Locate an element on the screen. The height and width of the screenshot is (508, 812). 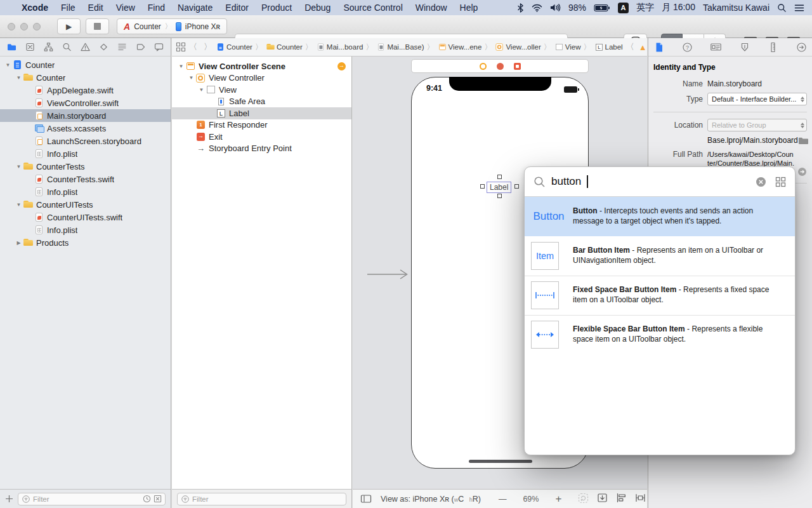
menu-editor: Editor is located at coordinates (237, 8).